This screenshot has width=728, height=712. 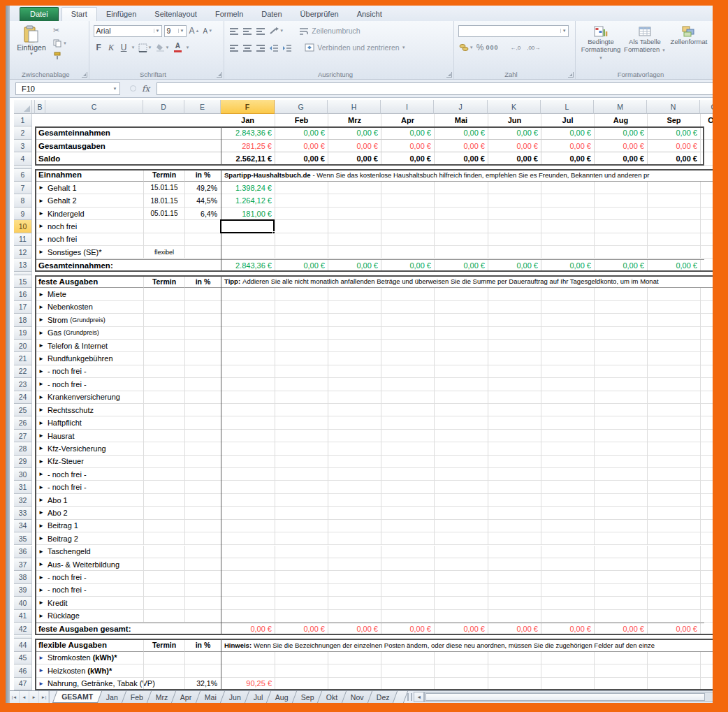 What do you see at coordinates (689, 35) in the screenshot?
I see `cell-styles-button: Zellenformat` at bounding box center [689, 35].